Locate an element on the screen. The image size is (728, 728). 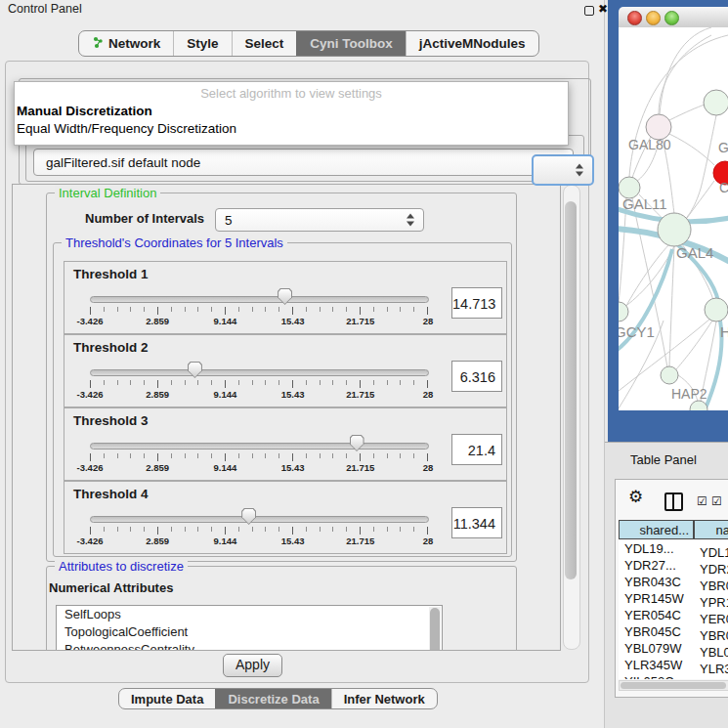
thresholds-group-title: Threshold's Coordinates for 5 Intervals is located at coordinates (174, 242).